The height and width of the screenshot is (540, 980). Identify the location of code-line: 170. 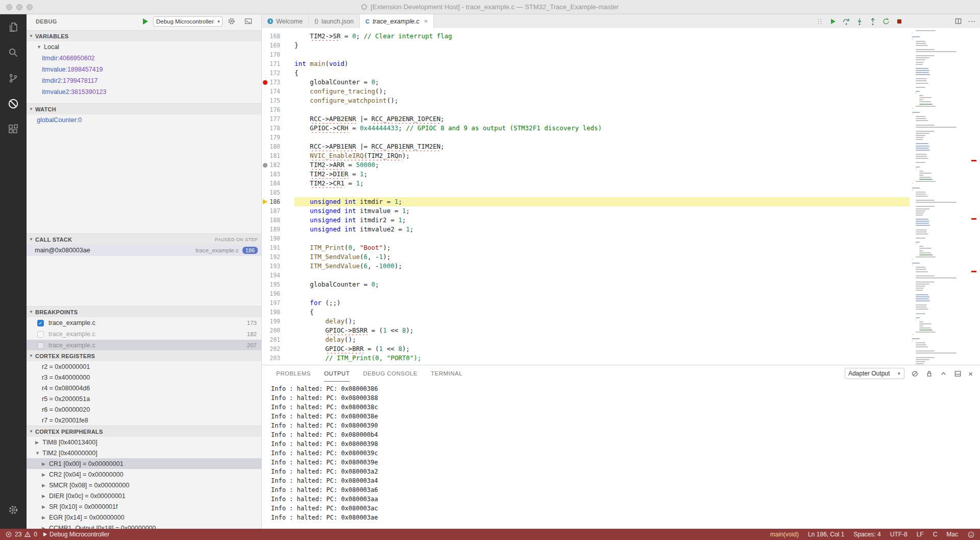
(586, 55).